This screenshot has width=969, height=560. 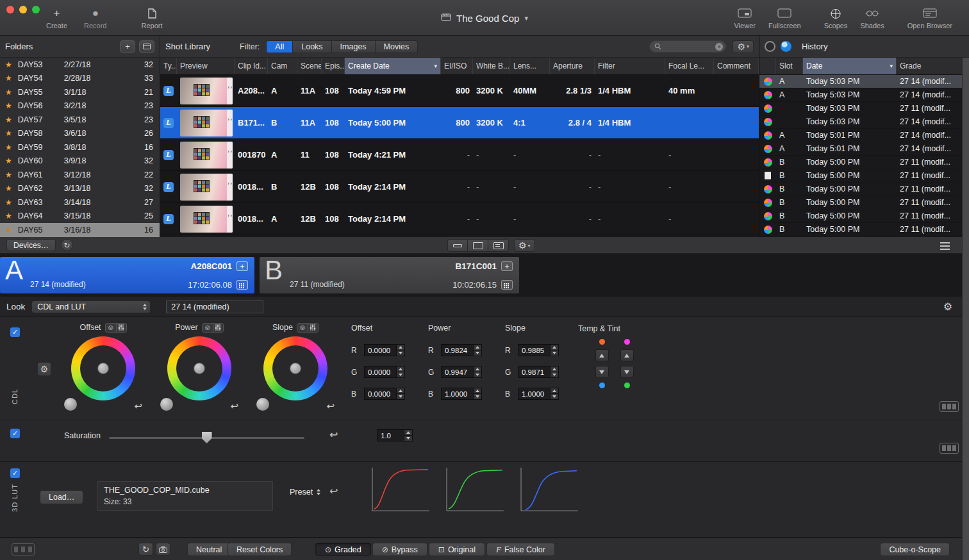 I want to click on offset-r-value: 0.0000, so click(x=381, y=350).